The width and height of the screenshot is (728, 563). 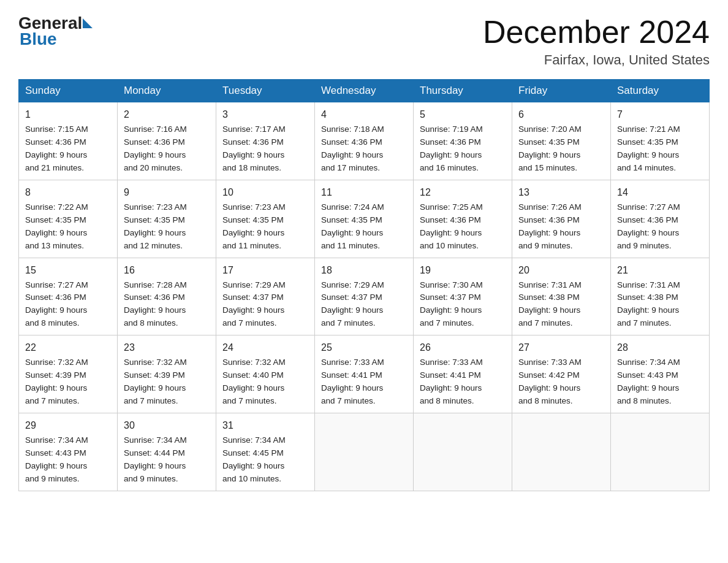 I want to click on day-number: 21, so click(x=660, y=270).